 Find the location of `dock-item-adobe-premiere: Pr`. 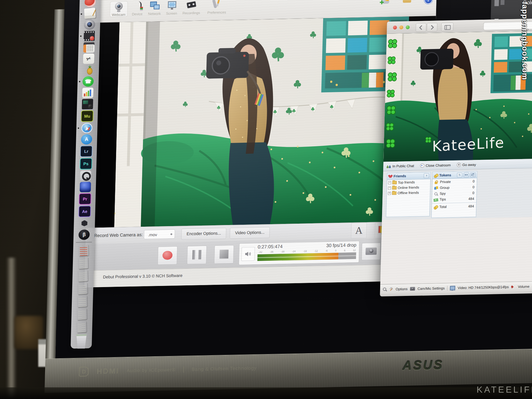

dock-item-adobe-premiere: Pr is located at coordinates (85, 199).